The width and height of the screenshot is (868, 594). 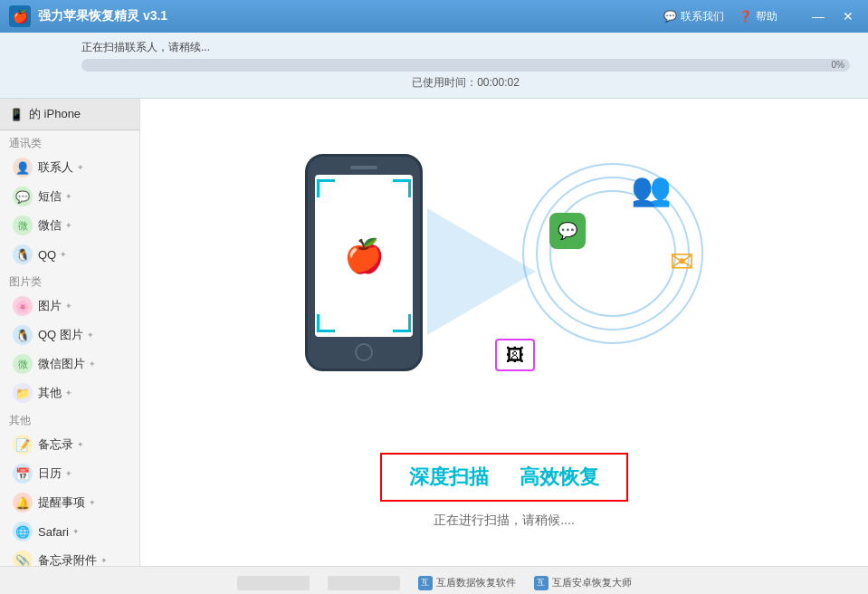 I want to click on reminder-label: 提醒事项, so click(x=62, y=503).